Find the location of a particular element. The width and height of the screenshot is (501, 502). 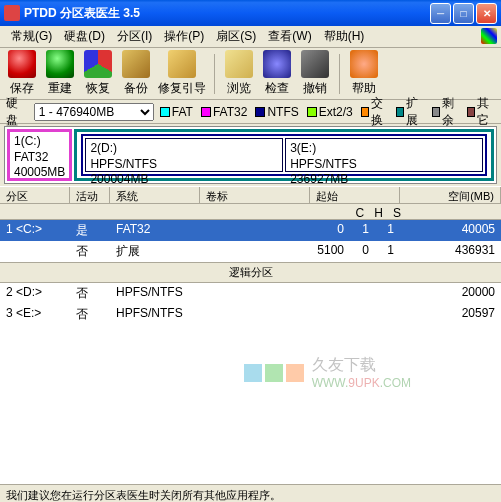

logical-title: 逻辑分区 is located at coordinates (250, 272).